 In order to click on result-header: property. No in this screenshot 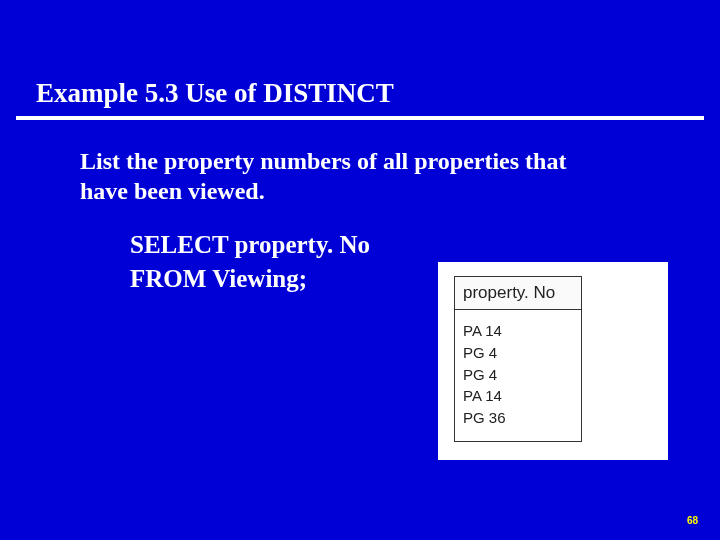, I will do `click(518, 294)`.